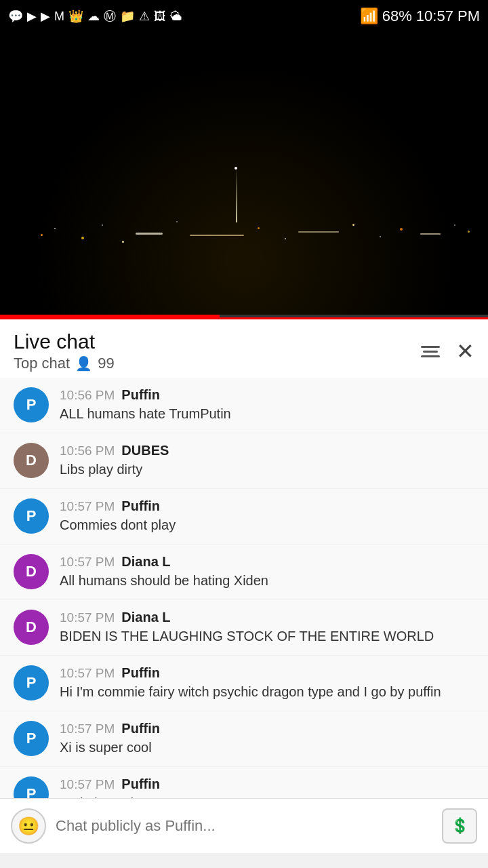 The width and height of the screenshot is (488, 868). Describe the element at coordinates (84, 363) in the screenshot. I see `viewer-icon: 👤` at that location.